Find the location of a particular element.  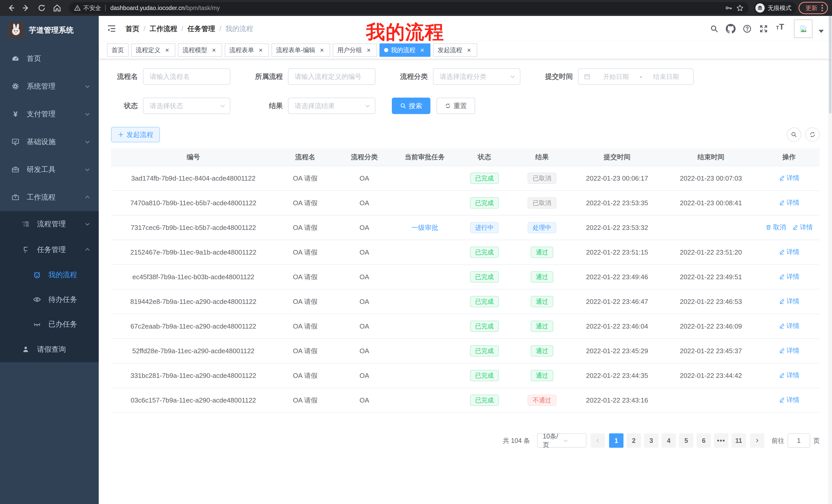

tab-我的流程: 我的流程× is located at coordinates (405, 50).